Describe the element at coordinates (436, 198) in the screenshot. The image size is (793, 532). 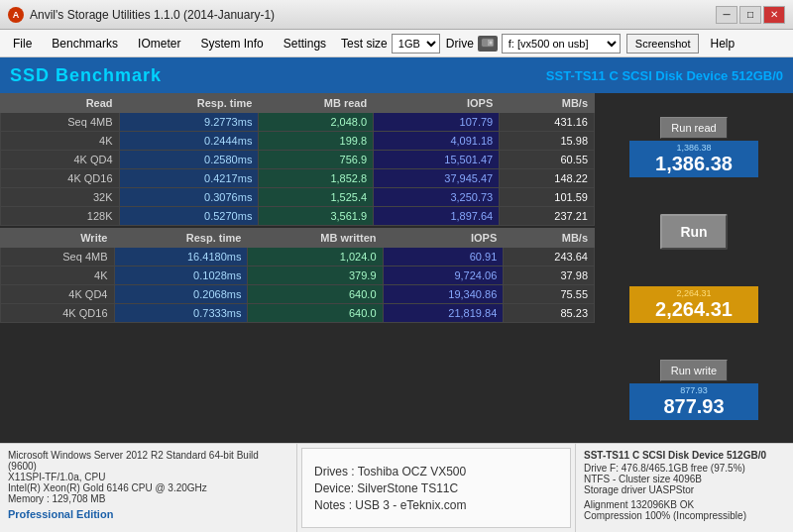
I see `read-row-iops: 3,250.73` at that location.